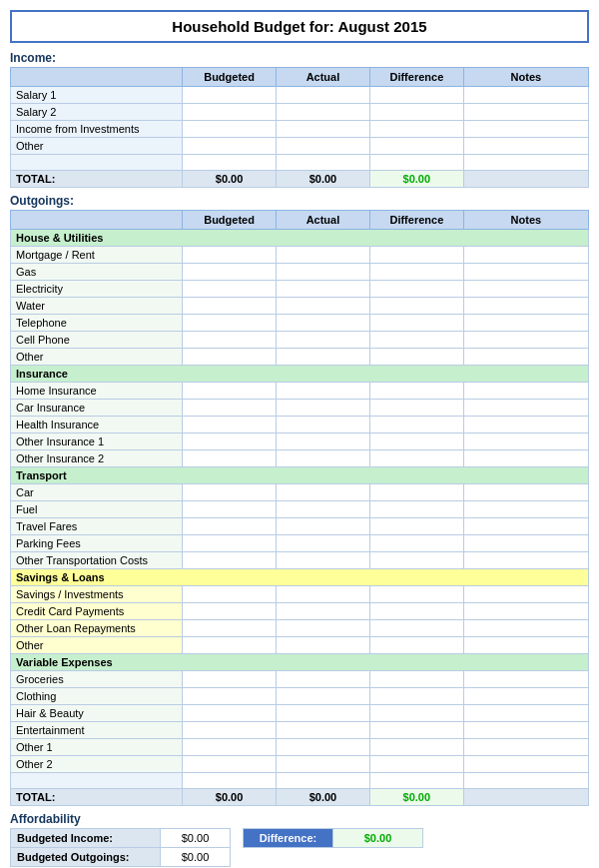  I want to click on outgoings-section-header: House & Utilities, so click(300, 238).